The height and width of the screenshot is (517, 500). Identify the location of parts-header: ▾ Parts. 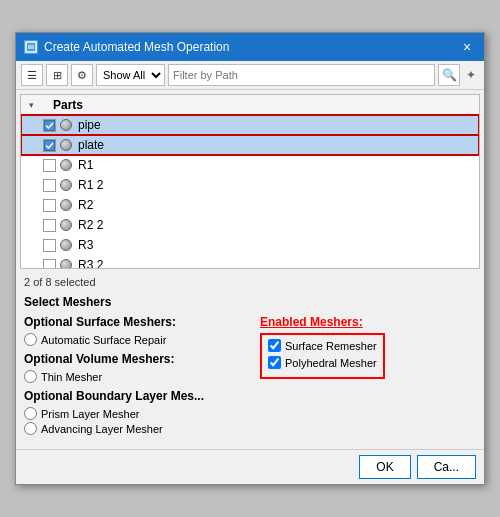
(250, 105).